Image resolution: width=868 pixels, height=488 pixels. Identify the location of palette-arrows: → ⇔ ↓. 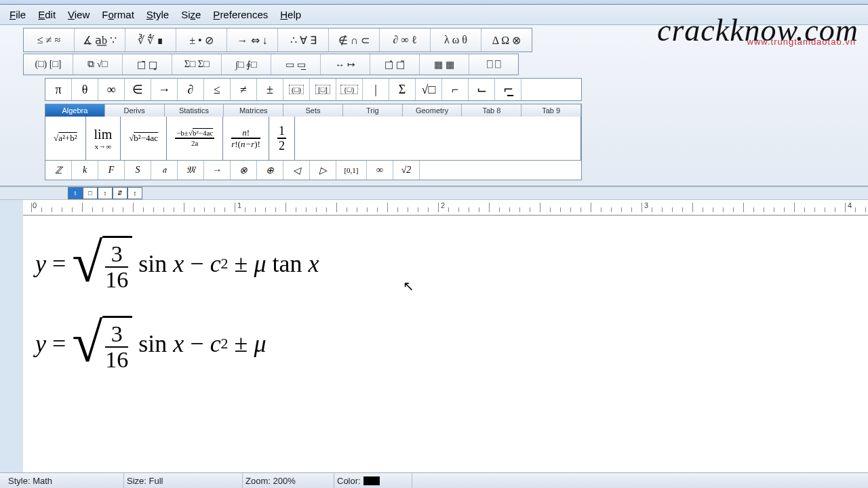
(252, 40).